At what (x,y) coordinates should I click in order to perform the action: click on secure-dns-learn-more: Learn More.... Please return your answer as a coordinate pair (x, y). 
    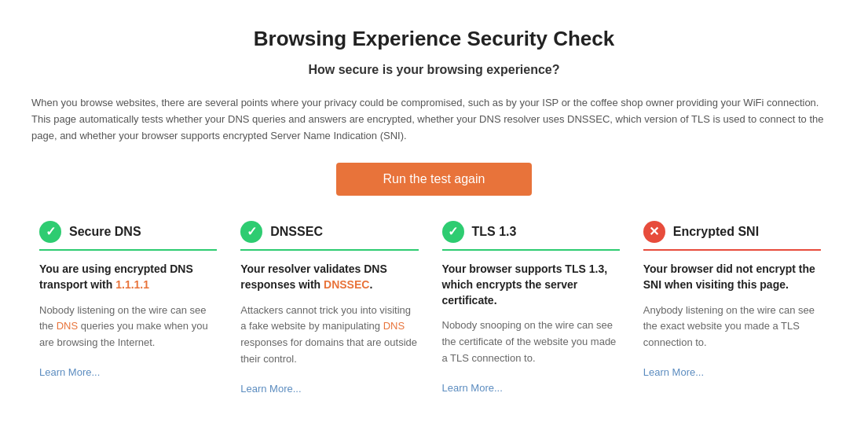
    Looking at the image, I should click on (69, 373).